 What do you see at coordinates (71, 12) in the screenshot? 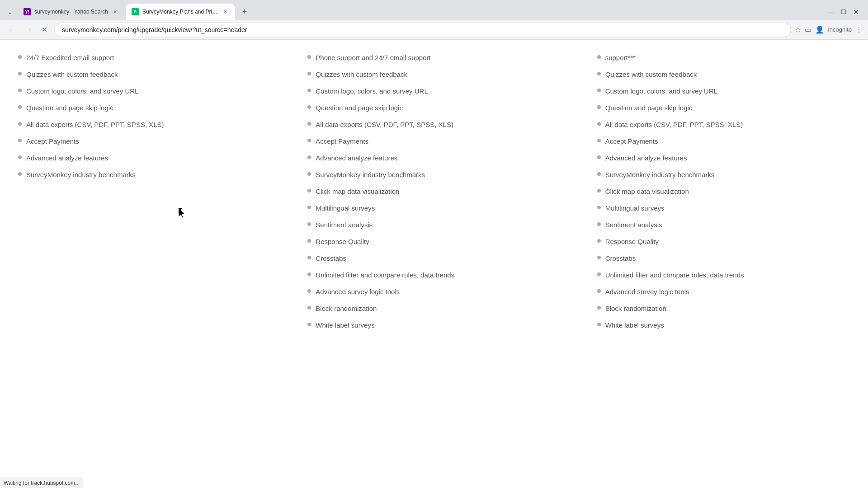
I see `tab-yahoo-search: Y! surveymonkey - Yahoo Search ✕` at bounding box center [71, 12].